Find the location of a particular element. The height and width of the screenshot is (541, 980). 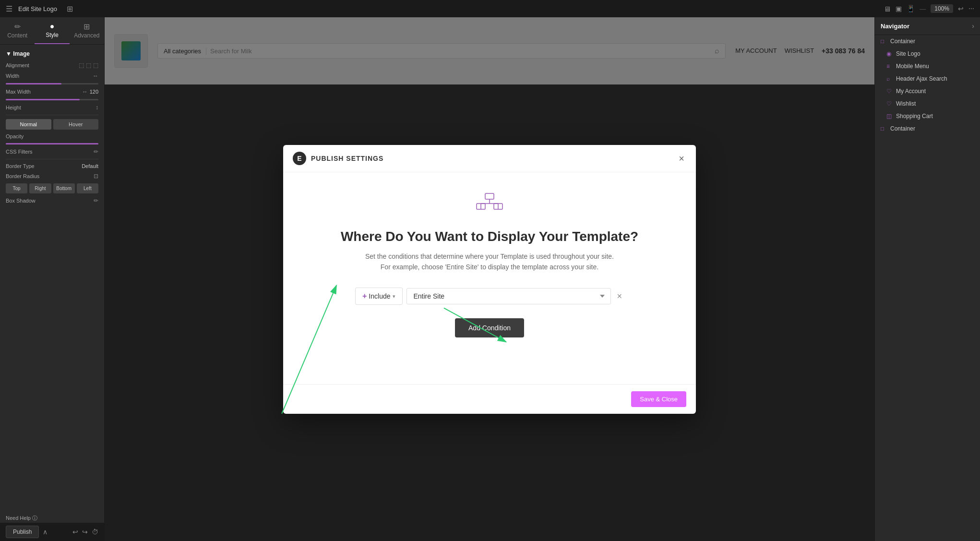

normal-state-btn: Normal is located at coordinates (29, 124).